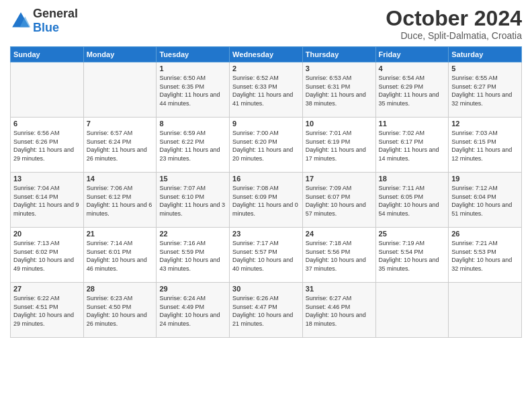  What do you see at coordinates (336, 320) in the screenshot?
I see `daylight: Daylight: 10 hours and 18 minutes.` at bounding box center [336, 320].